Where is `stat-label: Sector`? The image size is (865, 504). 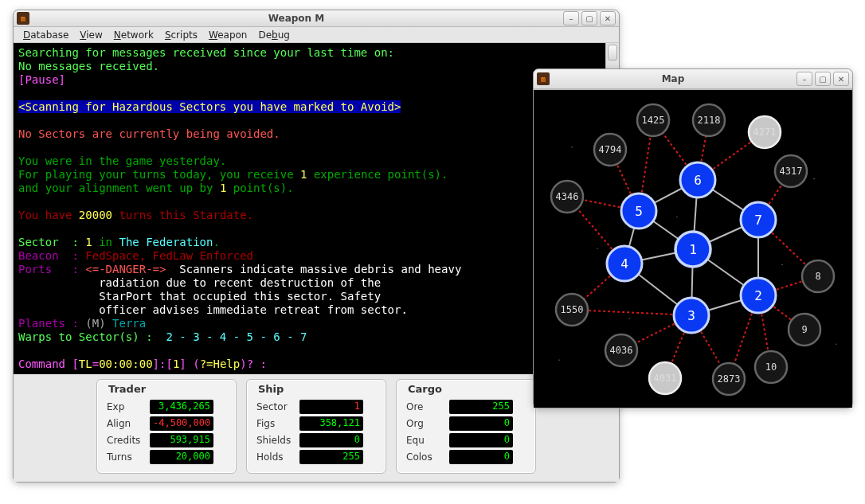
stat-label: Sector is located at coordinates (275, 407).